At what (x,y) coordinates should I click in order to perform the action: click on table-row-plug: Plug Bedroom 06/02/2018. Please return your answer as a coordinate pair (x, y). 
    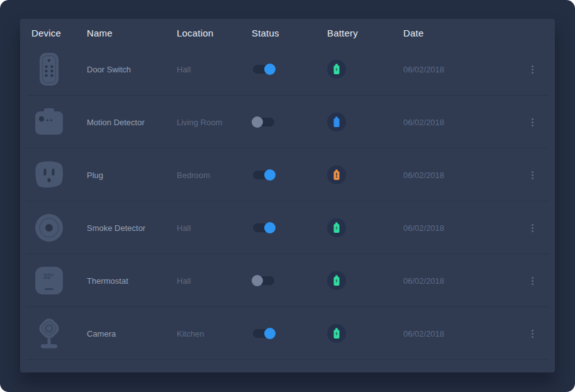
    Looking at the image, I should click on (288, 175).